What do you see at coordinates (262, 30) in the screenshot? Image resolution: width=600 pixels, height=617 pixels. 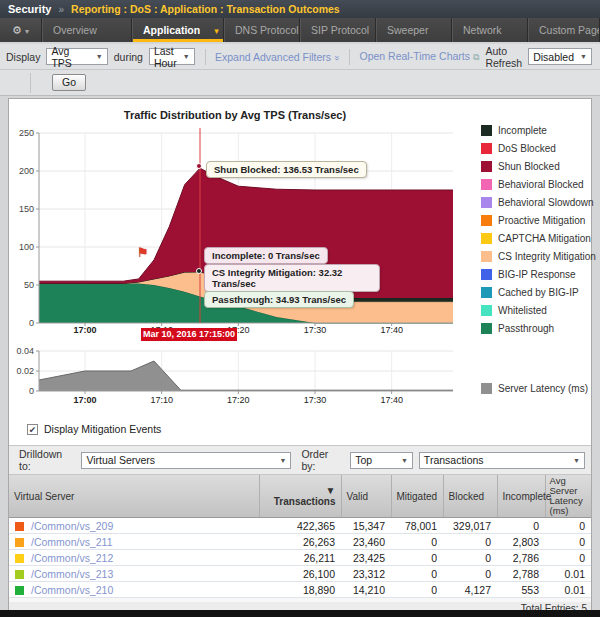 I see `tab-dns-protocol: DNS Protocol` at bounding box center [262, 30].